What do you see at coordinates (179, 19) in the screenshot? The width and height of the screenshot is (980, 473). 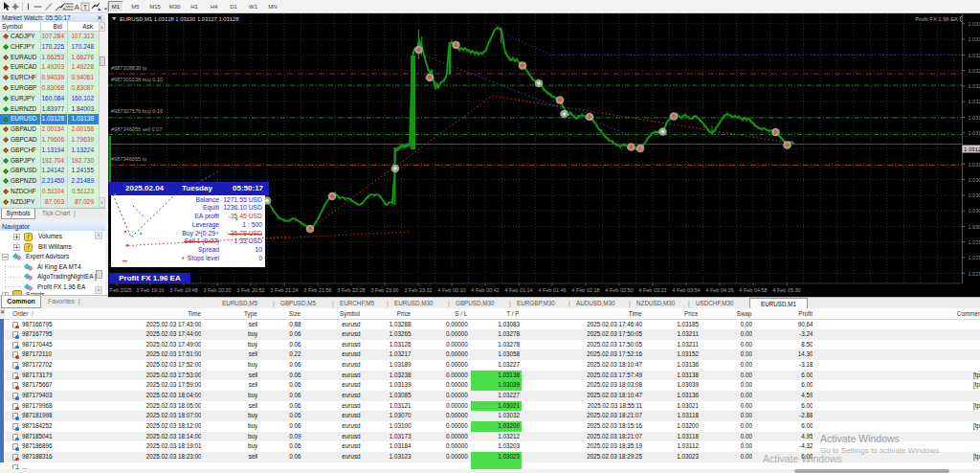 I see `svg-text:EURUSD,M1 1.03128 1.03130 1.0: EURUSD,M1 1.03128 1.03130 1.03127 1.0312…` at bounding box center [179, 19].